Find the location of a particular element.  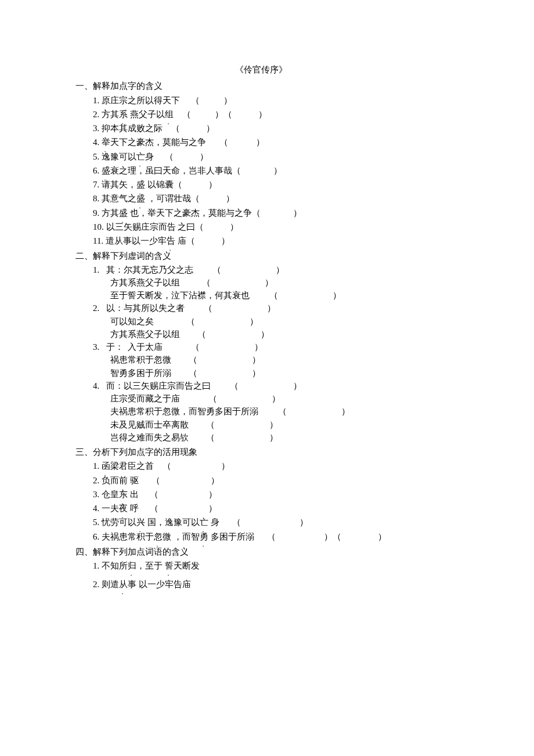

s1-item-7: 7. 请其矢，盛 以锦囊（ ） is located at coordinates (305, 185).